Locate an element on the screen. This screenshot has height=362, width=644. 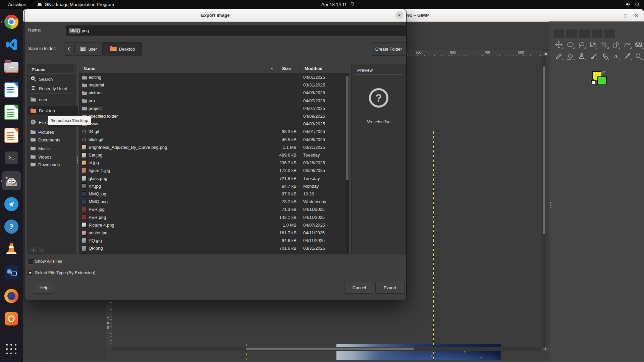
file-row: Cat.jpg489.6 kBTuesday is located at coordinates (212, 155).